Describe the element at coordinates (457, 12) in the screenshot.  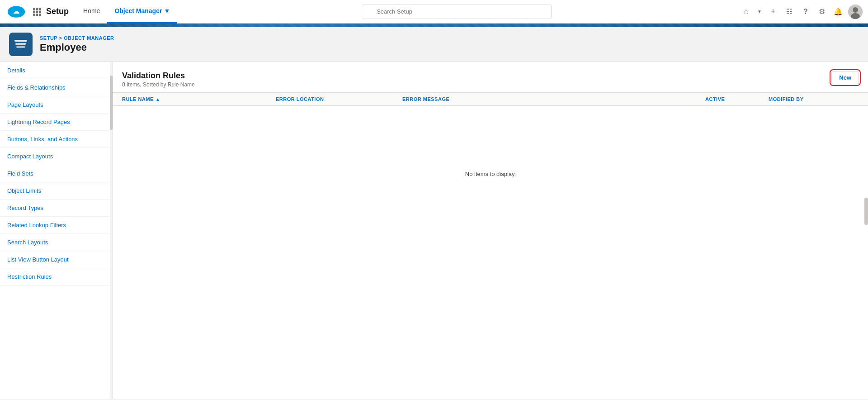
I see `search-bar-container: 🔍` at that location.